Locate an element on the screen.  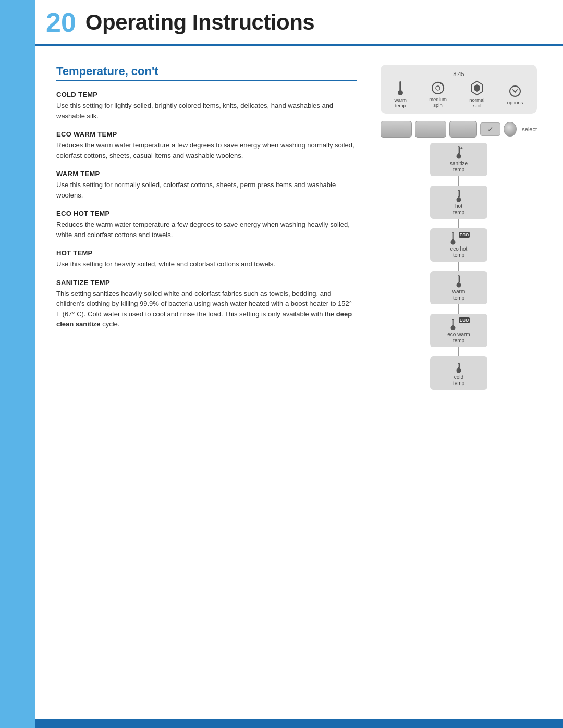
sanitize-end-text: cycle. is located at coordinates (111, 324).